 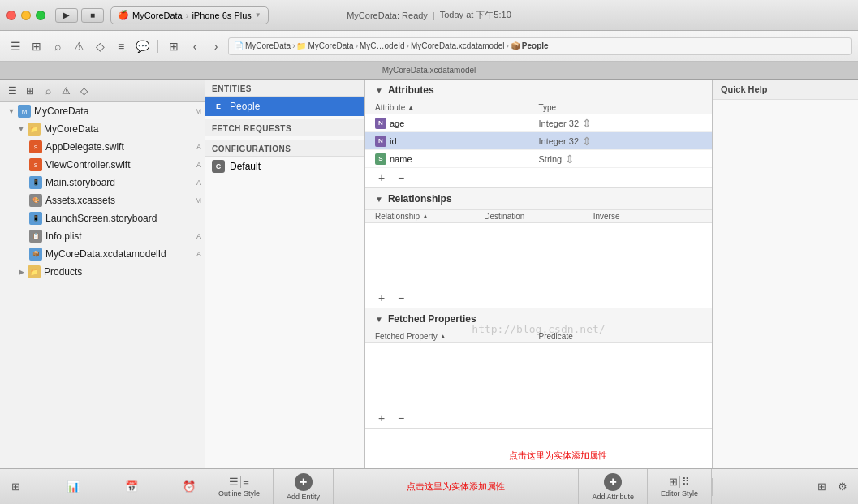 I want to click on sidebar-warning-icon: ⚠, so click(x=66, y=91).